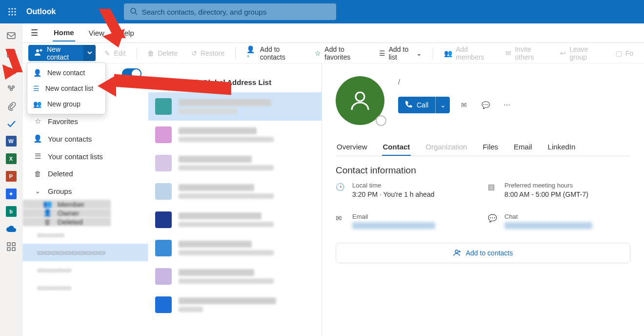 The width and height of the screenshot is (644, 336). Describe the element at coordinates (407, 190) in the screenshot. I see `local-time-item: 🕒 Local time3:20 PM · You're 1 h ahead` at that location.